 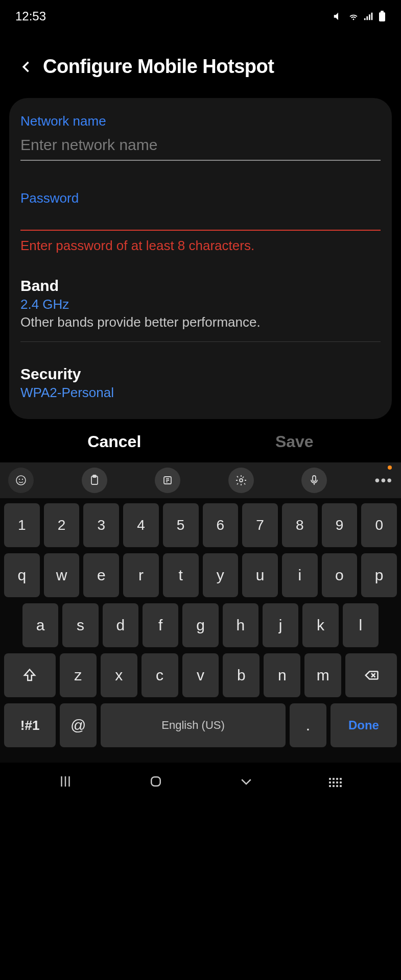 What do you see at coordinates (390, 468) in the screenshot?
I see `notification-dot` at bounding box center [390, 468].